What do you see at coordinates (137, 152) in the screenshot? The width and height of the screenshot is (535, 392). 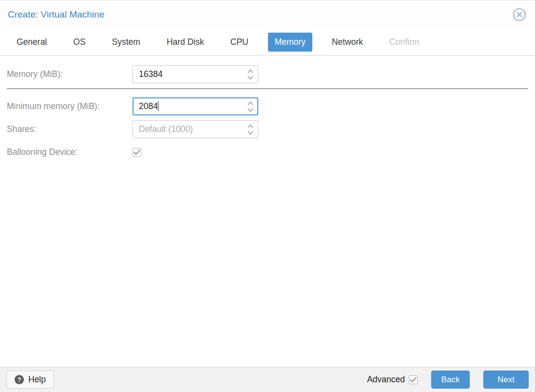 I see `ballooning-checkbox` at bounding box center [137, 152].